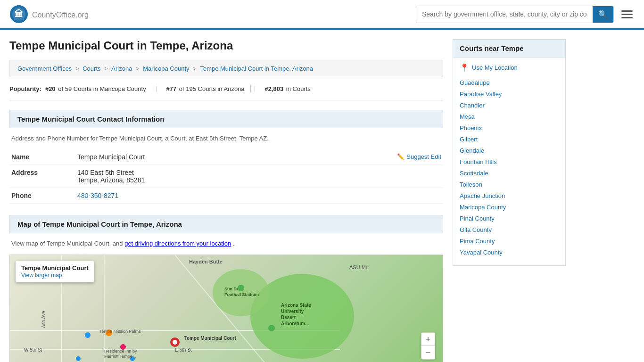 This screenshot has width=644, height=362. What do you see at coordinates (428, 353) in the screenshot?
I see `zoom-out-button: −` at bounding box center [428, 353].